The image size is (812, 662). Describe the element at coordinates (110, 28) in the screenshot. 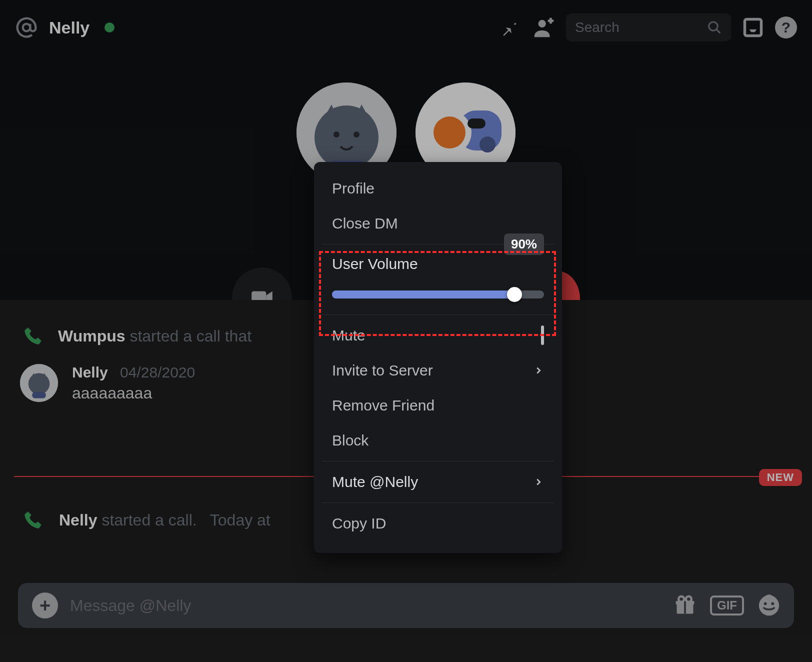

I see `status-online-dot` at that location.